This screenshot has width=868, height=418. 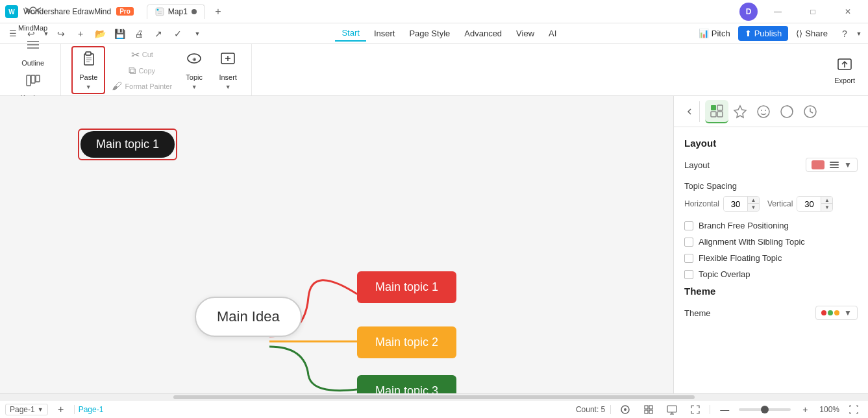 I want to click on vertical-down-arrow: ▼, so click(x=826, y=208).